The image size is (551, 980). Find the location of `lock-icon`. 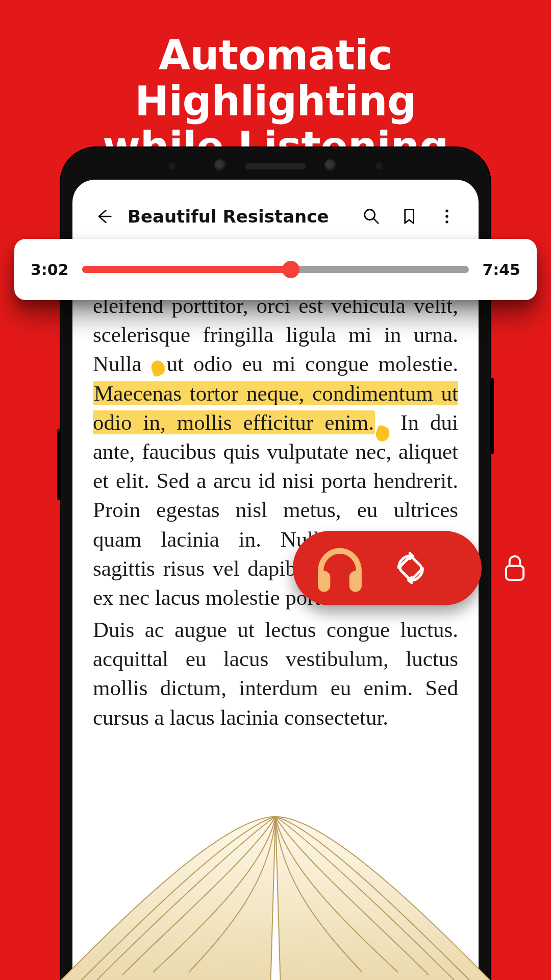

lock-icon is located at coordinates (515, 568).